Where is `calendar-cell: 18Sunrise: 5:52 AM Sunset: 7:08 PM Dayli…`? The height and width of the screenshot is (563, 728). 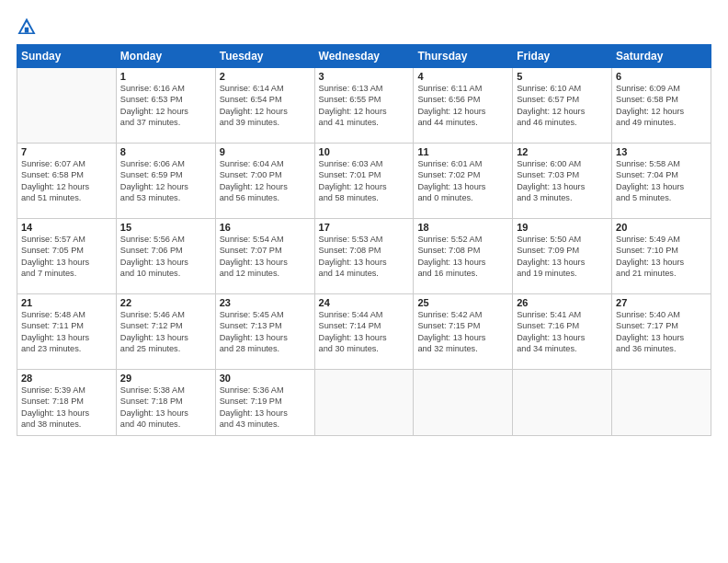
calendar-cell: 18Sunrise: 5:52 AM Sunset: 7:08 PM Dayli… is located at coordinates (463, 257).